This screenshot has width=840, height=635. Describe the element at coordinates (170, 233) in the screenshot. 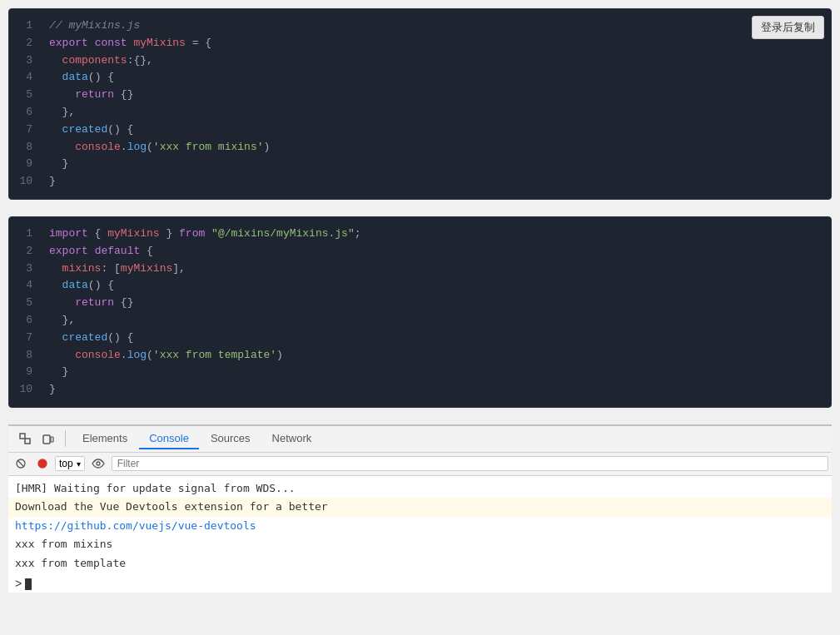

I see `default-token: }` at that location.